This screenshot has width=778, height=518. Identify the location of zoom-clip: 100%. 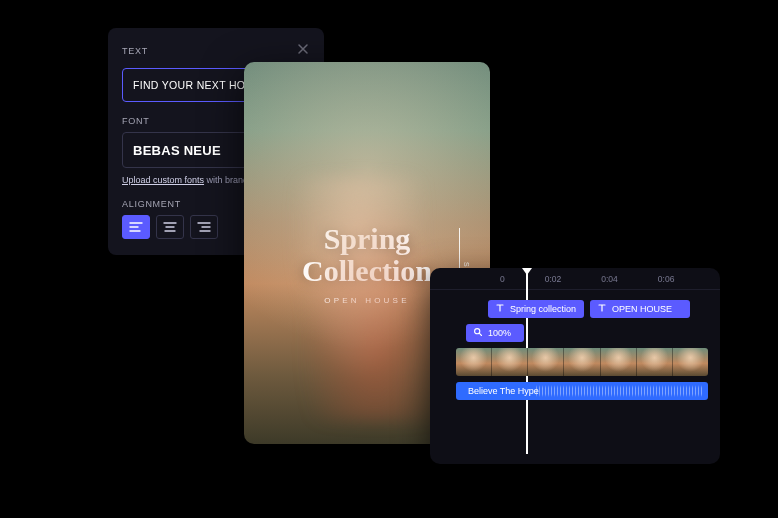
(495, 333).